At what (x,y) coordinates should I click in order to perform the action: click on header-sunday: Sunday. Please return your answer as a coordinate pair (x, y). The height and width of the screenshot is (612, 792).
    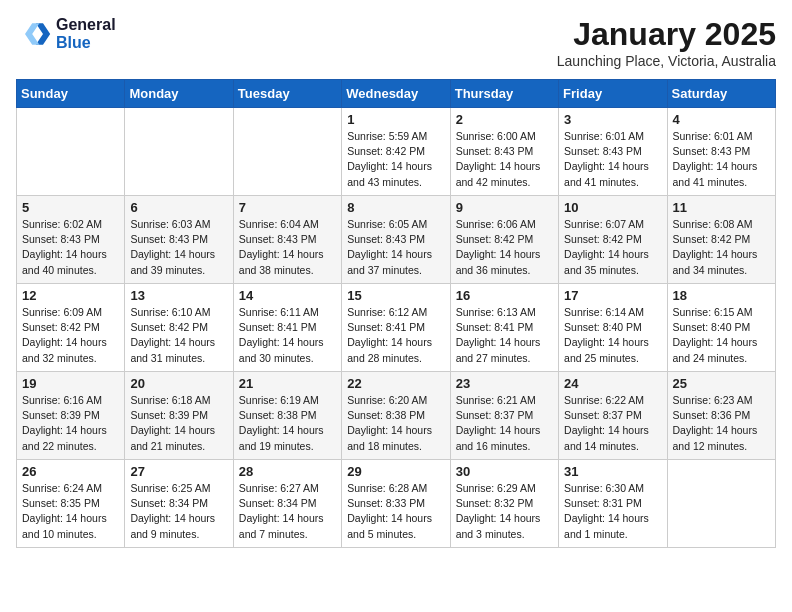
    Looking at the image, I should click on (71, 94).